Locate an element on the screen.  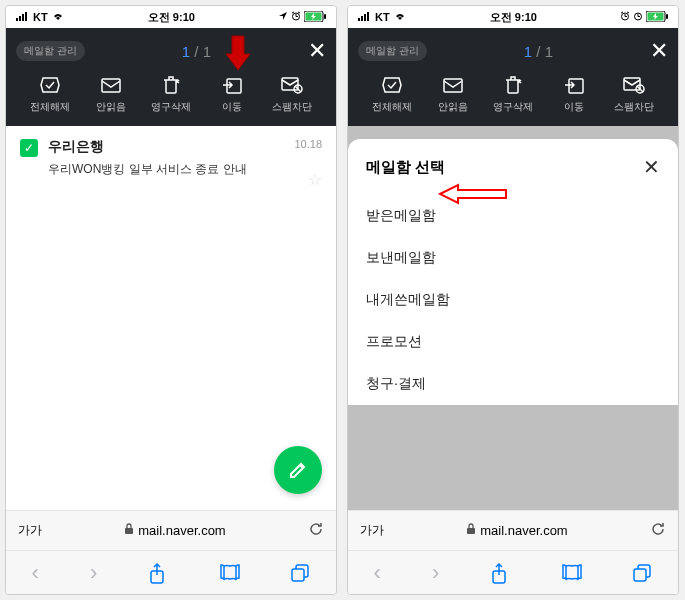
location-icon is located at coordinates (283, 17).